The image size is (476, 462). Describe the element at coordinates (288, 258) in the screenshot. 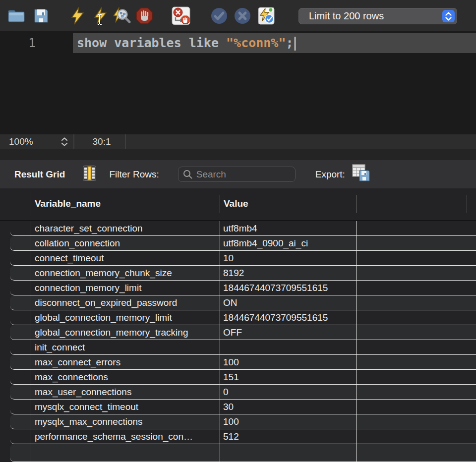

I see `value-cell: 10` at that location.